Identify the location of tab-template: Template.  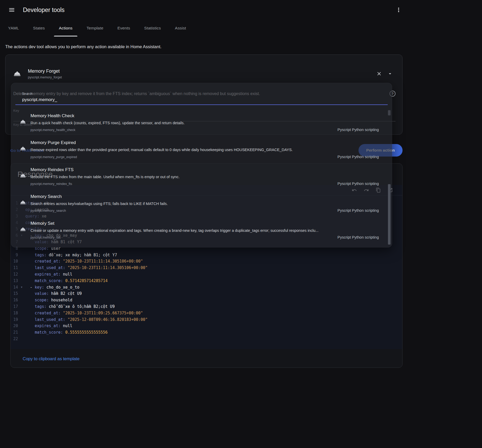
(95, 28).